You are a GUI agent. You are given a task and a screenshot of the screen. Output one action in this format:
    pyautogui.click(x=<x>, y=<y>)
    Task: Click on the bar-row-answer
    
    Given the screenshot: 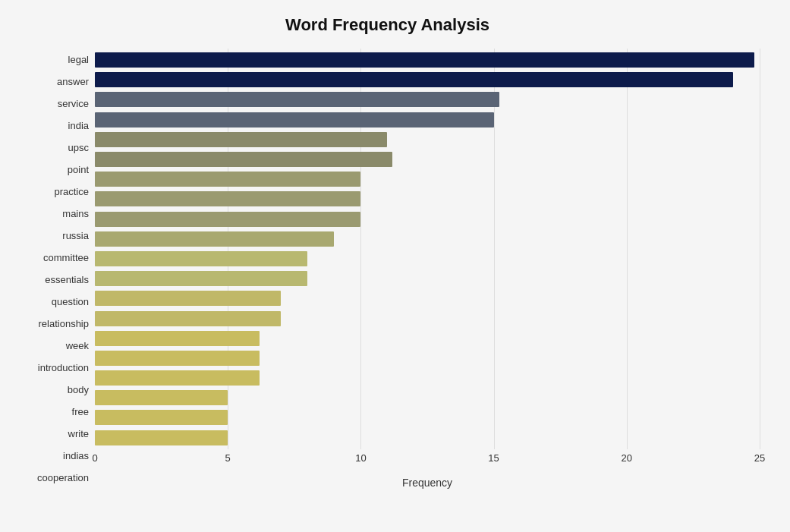 What is the action you would take?
    pyautogui.click(x=427, y=80)
    